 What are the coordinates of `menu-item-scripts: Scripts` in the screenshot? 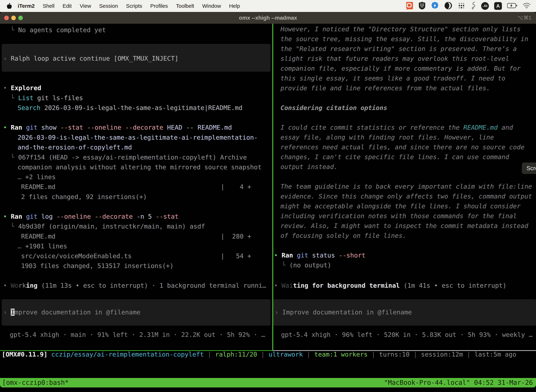 It's located at (134, 6).